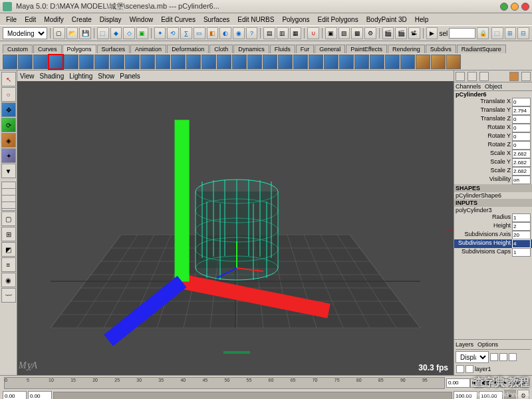 This screenshot has height=399, width=532. What do you see at coordinates (160, 33) in the screenshot?
I see `snap-grid-icon: ✦` at bounding box center [160, 33].